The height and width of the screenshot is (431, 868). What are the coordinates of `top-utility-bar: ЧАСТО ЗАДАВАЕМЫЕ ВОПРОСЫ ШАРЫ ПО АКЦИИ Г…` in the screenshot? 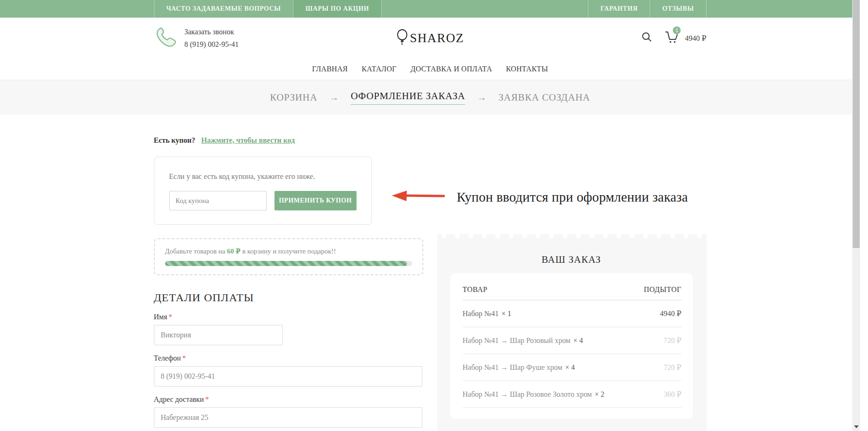 It's located at (430, 9).